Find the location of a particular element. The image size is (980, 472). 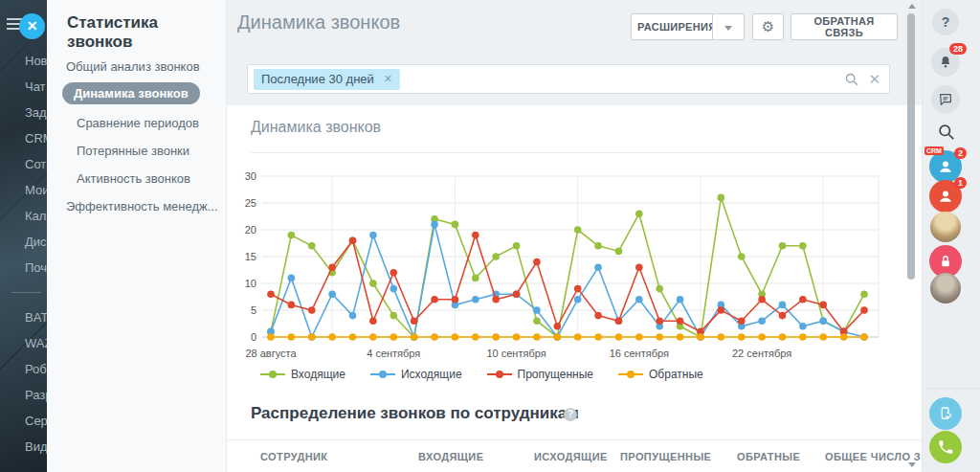

stats-menu-item: Потерянные звонки is located at coordinates (133, 151).